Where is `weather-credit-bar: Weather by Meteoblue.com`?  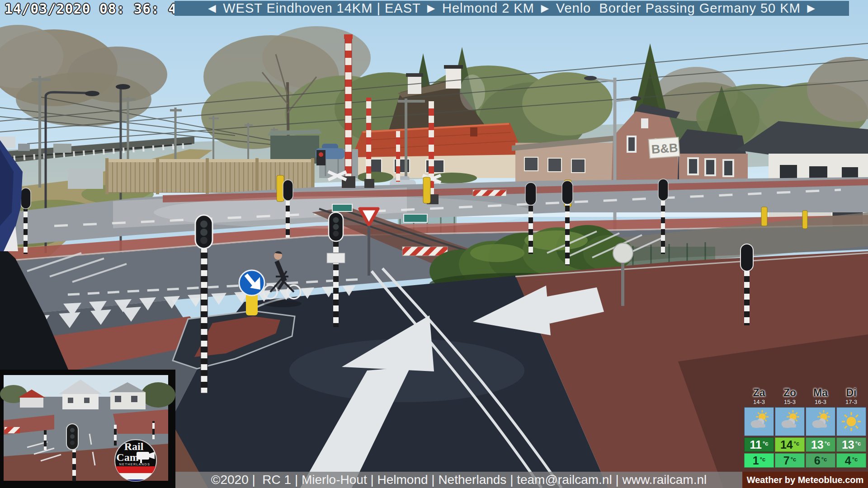 weather-credit-bar: Weather by Meteoblue.com is located at coordinates (805, 480).